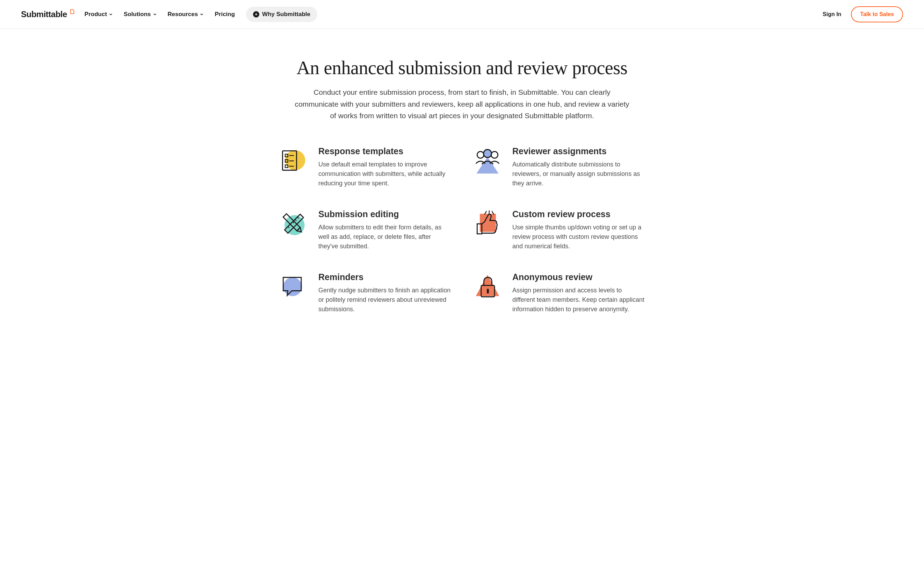 The height and width of the screenshot is (584, 924). What do you see at coordinates (365, 293) in the screenshot?
I see `feature-reminders: Reminders Gently nudge submitters to fin…` at bounding box center [365, 293].